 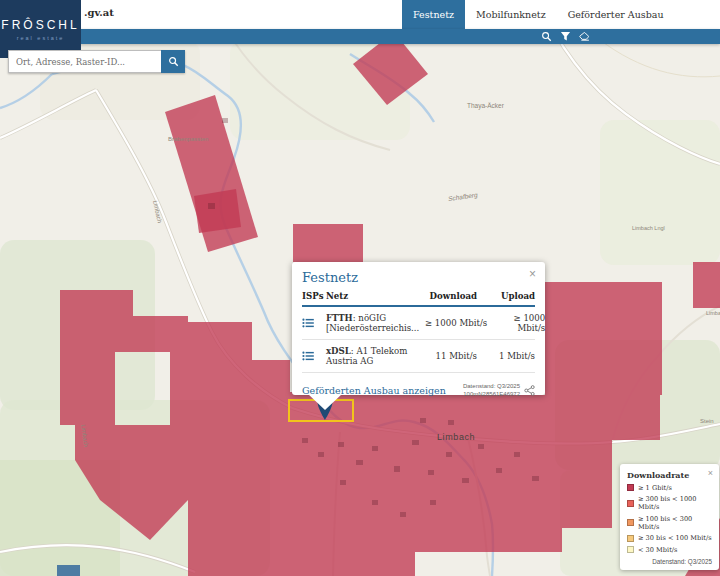 What do you see at coordinates (418, 332) in the screenshot?
I see `isp-table: ISPs Netz Download Upload FTTH: nöGIG [N…` at bounding box center [418, 332].